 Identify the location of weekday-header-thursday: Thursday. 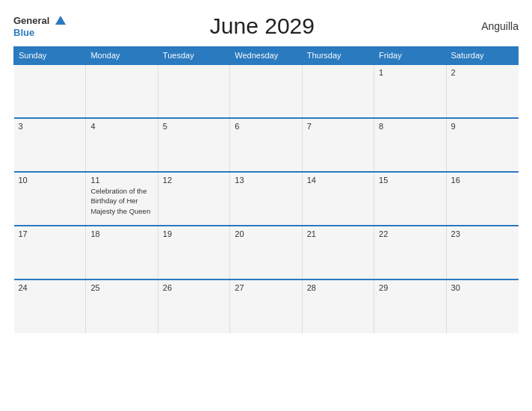
(338, 56).